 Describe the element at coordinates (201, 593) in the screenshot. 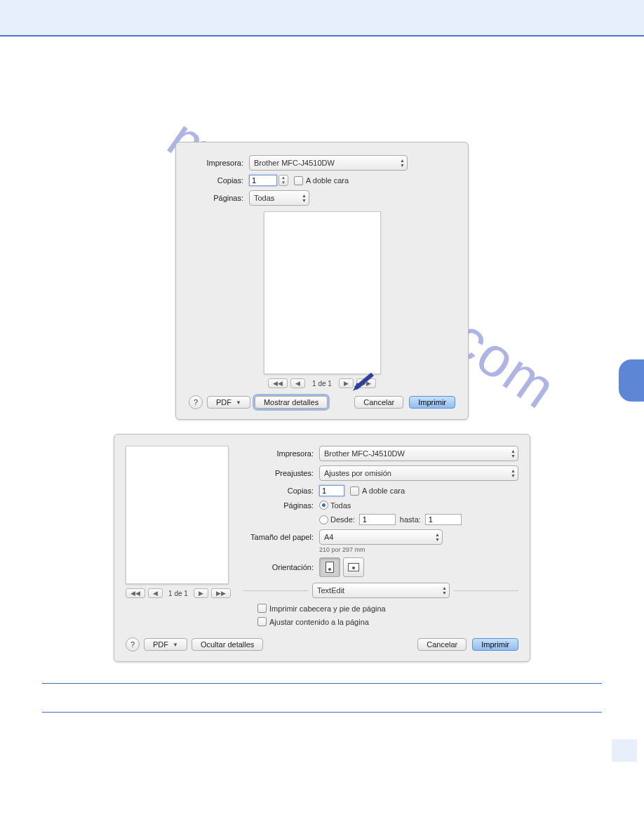

I see `next-page-button: ▶` at that location.